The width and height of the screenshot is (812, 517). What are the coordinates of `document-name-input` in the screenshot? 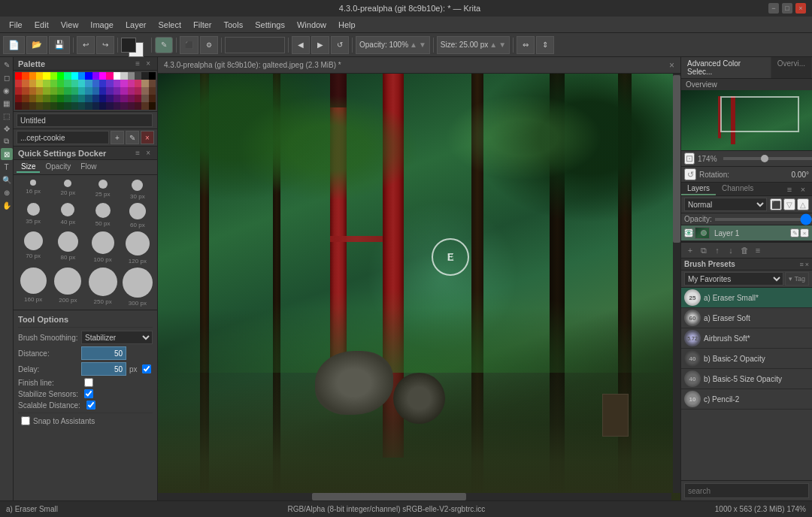 It's located at (84, 120).